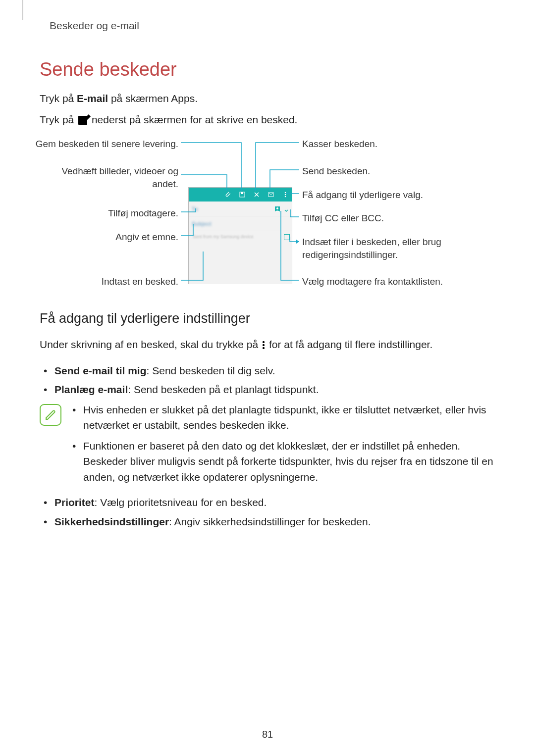 Image resolution: width=535 pixels, height=756 pixels. Describe the element at coordinates (147, 237) in the screenshot. I see `label-subject: Angiv et emne.` at that location.